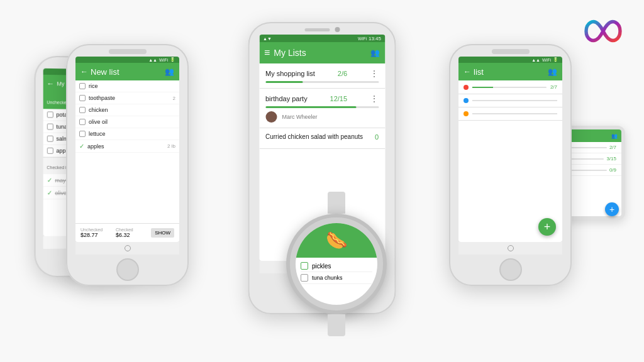  I want to click on watch-green-area: 🌭, so click(336, 240).